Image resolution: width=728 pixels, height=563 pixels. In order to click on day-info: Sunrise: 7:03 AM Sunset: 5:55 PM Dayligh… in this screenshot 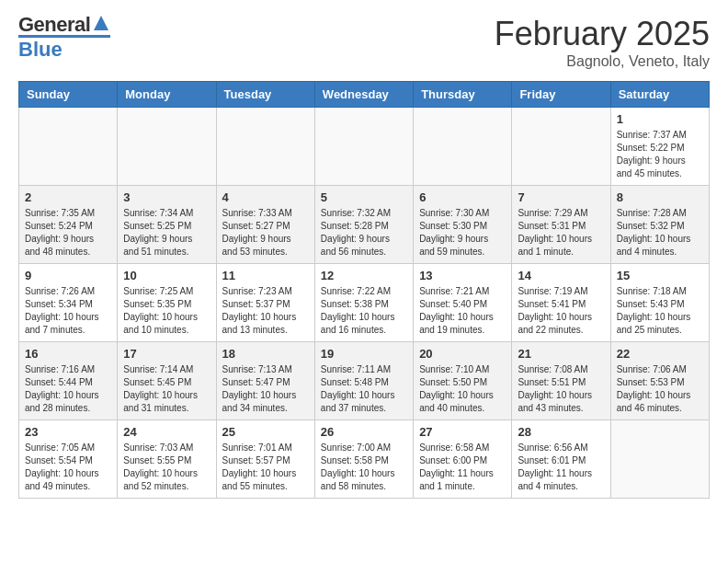, I will do `click(166, 467)`.